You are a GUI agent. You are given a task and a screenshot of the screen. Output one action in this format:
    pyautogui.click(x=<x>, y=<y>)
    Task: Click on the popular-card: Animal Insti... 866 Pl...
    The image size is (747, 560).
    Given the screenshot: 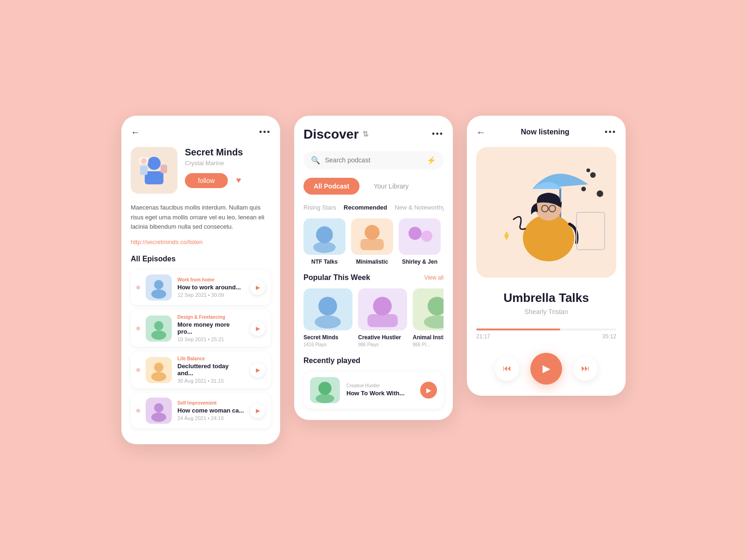 What is the action you would take?
    pyautogui.click(x=428, y=318)
    